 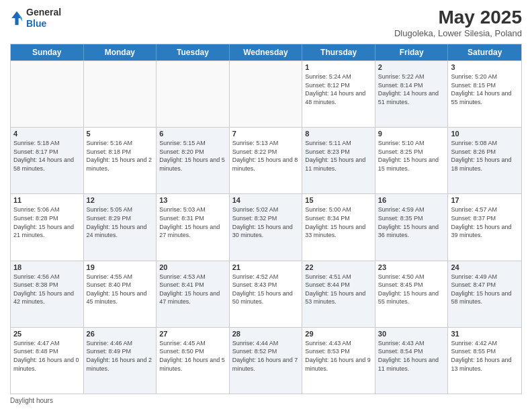 I want to click on day-info: Sunrise: 5:15 AM Sunset: 8:20 PM Dayligh…, so click(x=193, y=156).